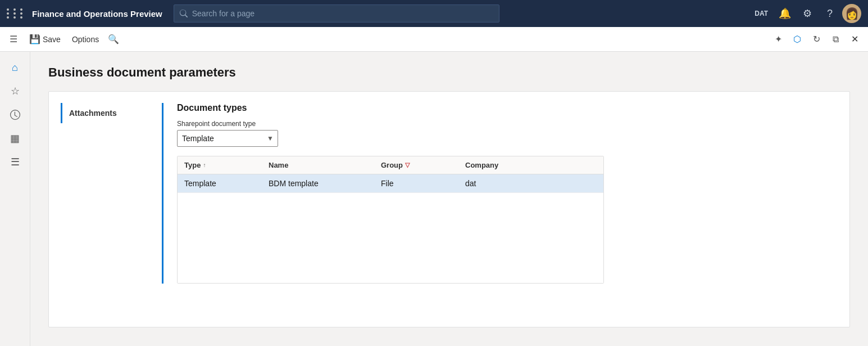 Image resolution: width=868 pixels, height=346 pixels. What do you see at coordinates (390, 238) in the screenshot?
I see `table-empty-area` at bounding box center [390, 238].